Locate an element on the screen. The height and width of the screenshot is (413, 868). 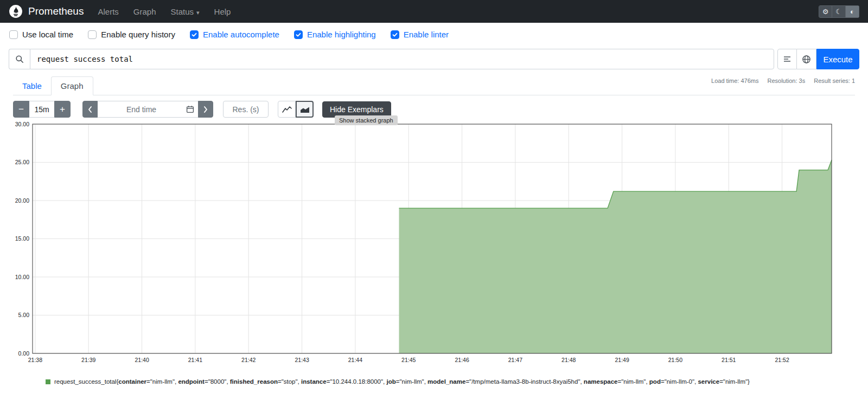
svg-text: 20.00 is located at coordinates (22, 201).